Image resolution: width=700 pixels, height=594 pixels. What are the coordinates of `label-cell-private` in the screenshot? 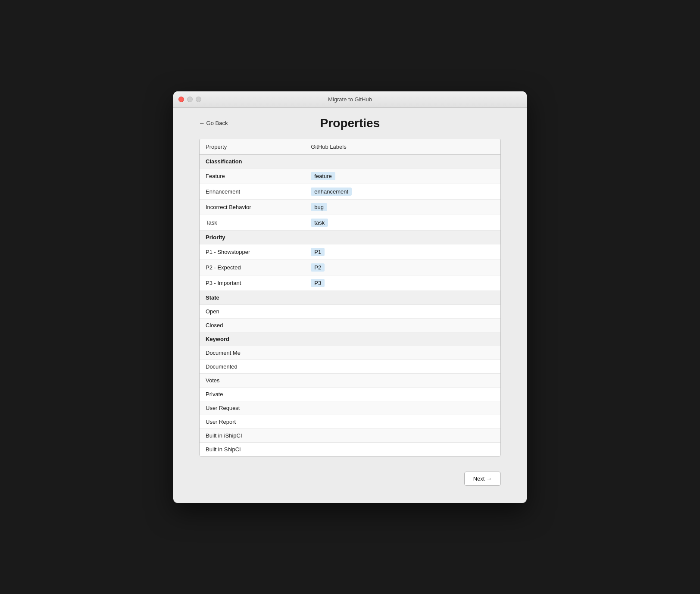 It's located at (403, 394).